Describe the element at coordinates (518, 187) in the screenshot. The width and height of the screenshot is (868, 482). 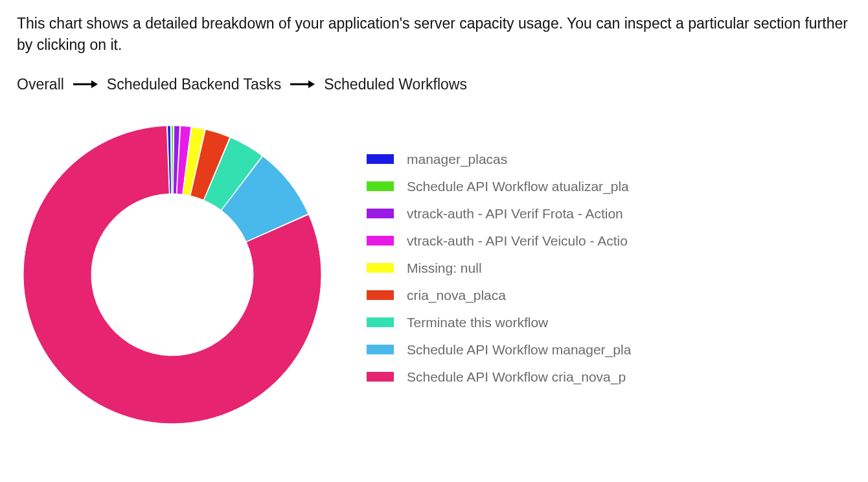
I see `legend-label: Schedule API Workflow atualizar_pla` at that location.